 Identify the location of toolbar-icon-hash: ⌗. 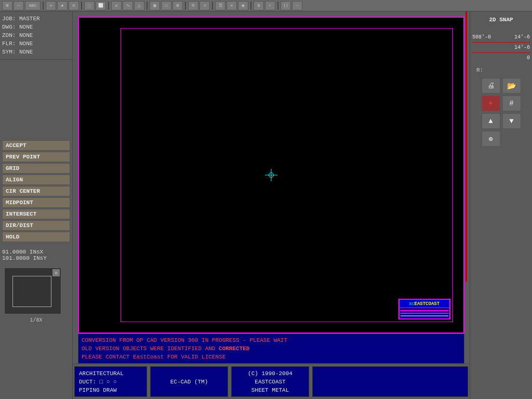
(205, 6).